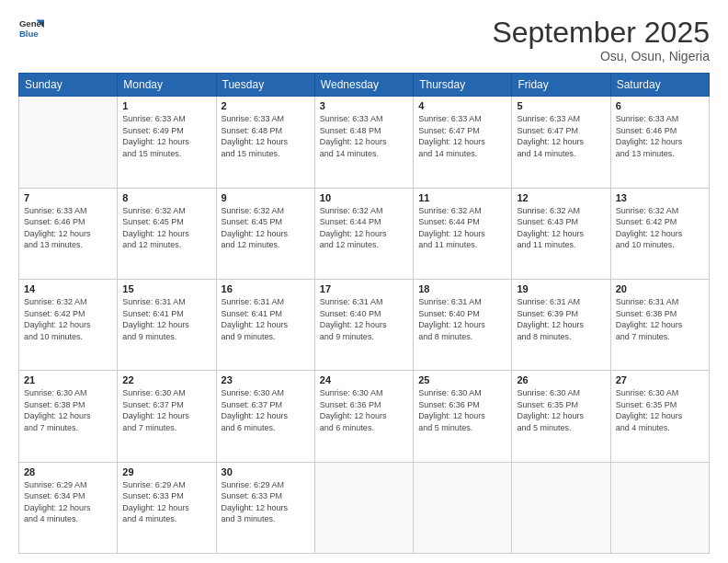  What do you see at coordinates (660, 234) in the screenshot?
I see `calendar-cell: 13Sunrise: 6:32 AMSunset: 6:42 PMDayligh…` at bounding box center [660, 234].